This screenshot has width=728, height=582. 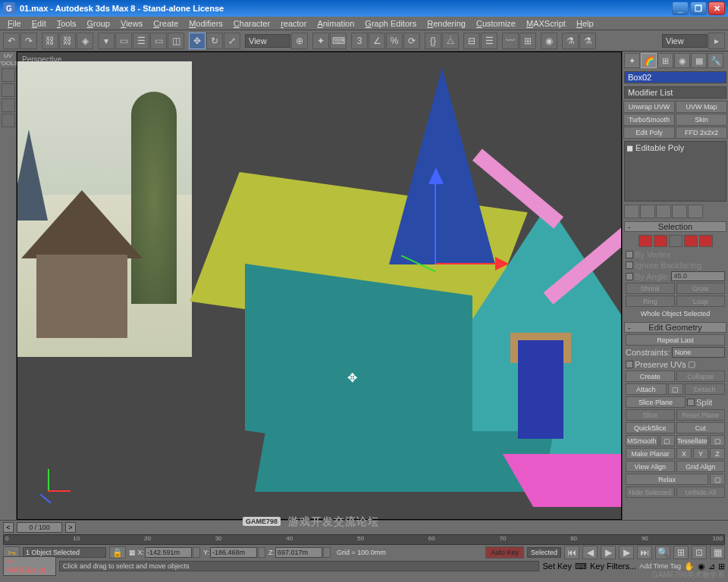 I want to click on tab-hierarchy: ⊞, so click(x=666, y=61).